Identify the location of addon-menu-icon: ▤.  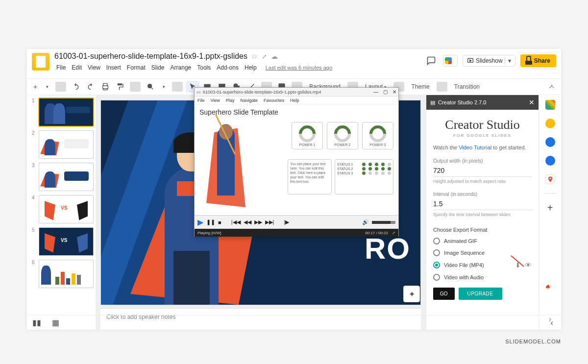
(433, 103).